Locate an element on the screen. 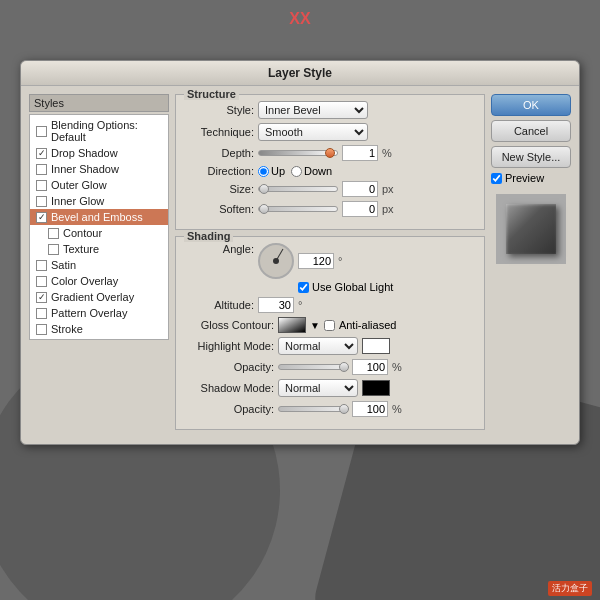  highlight-opacity-slider is located at coordinates (313, 367).